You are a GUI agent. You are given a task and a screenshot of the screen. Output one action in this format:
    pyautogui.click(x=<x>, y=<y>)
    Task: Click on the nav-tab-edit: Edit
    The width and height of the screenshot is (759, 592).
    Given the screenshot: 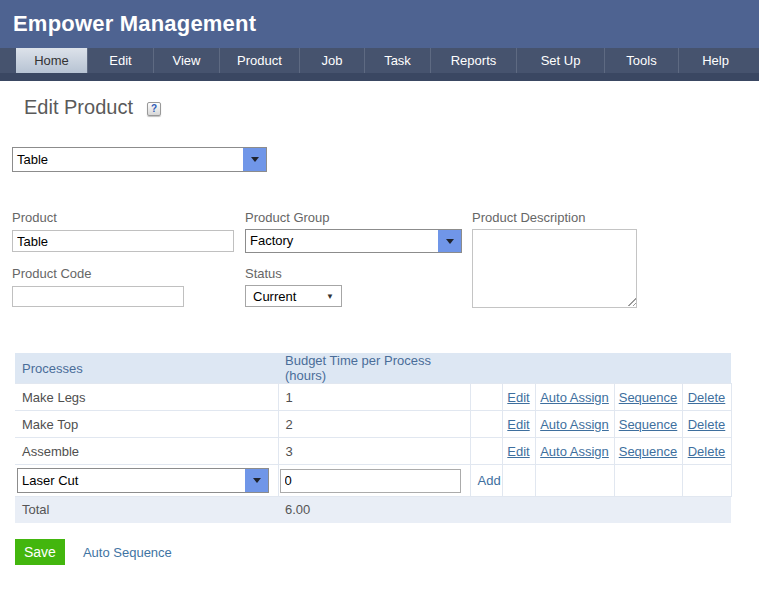 What is the action you would take?
    pyautogui.click(x=121, y=60)
    